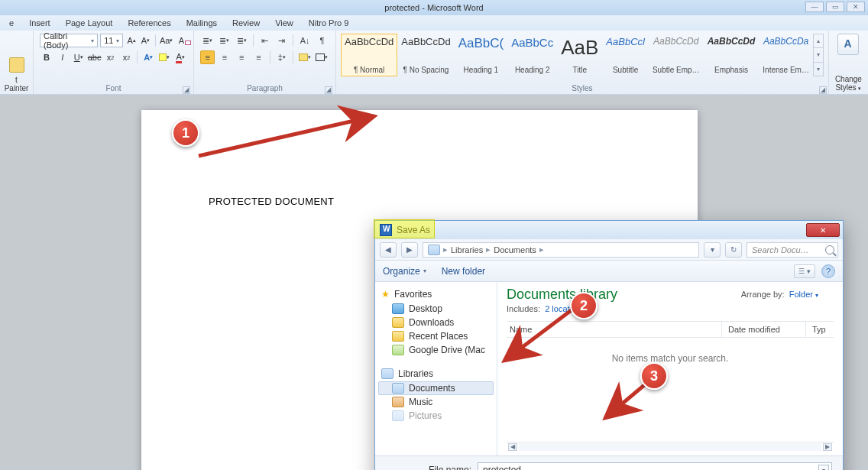  Describe the element at coordinates (804, 294) in the screenshot. I see `arrange-by-link: Folder ▾` at that location.